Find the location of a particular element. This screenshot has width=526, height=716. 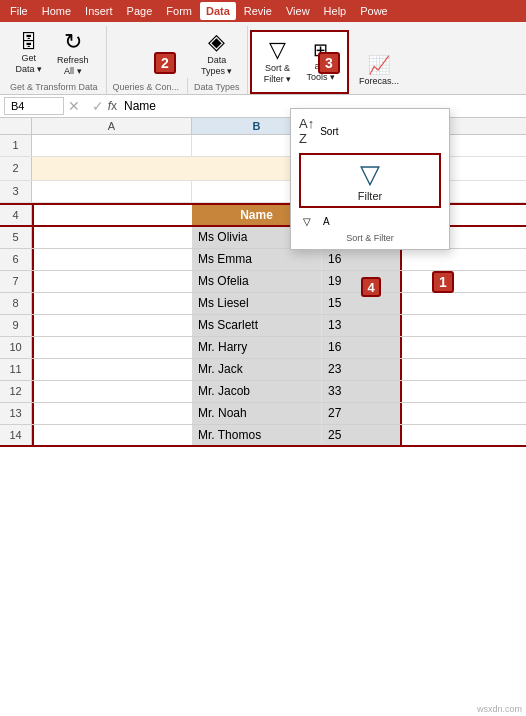

cell-c14: 25 is located at coordinates (362, 435).